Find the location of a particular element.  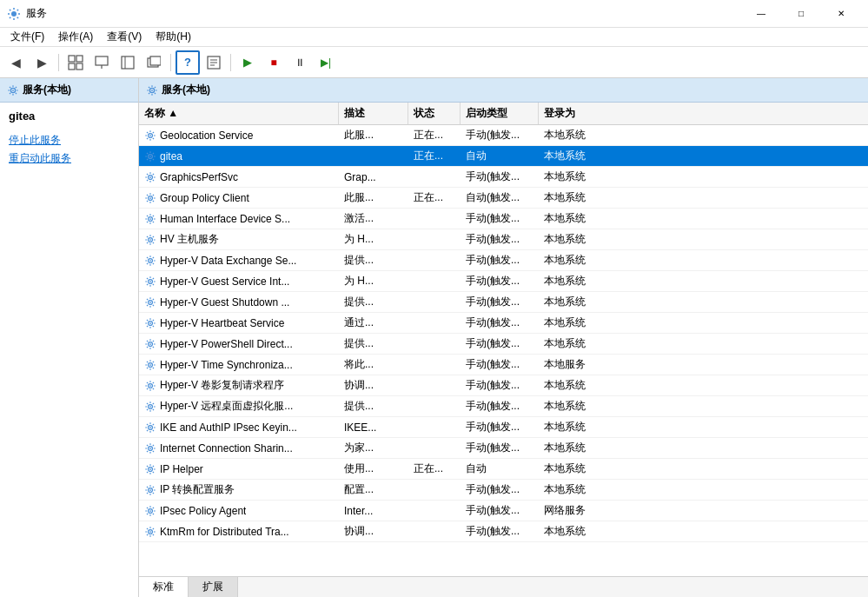

menu-item-查看(V): 查看(V) is located at coordinates (124, 36).